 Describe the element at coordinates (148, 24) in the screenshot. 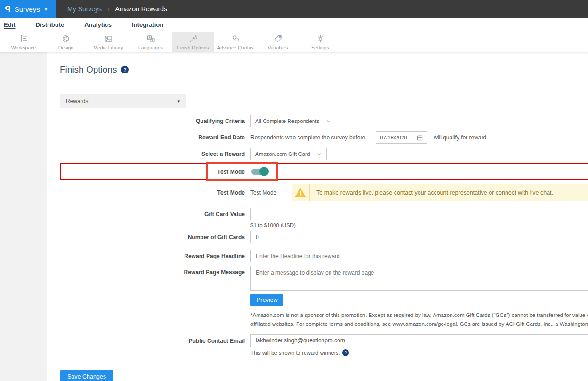

I see `tab-integration: Integration` at that location.